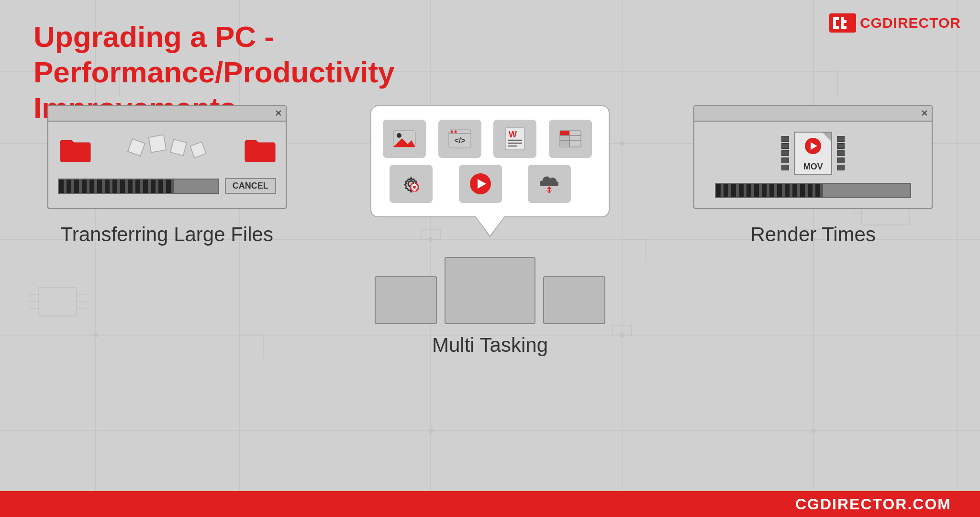 This screenshot has width=980, height=517. Describe the element at coordinates (460, 139) in the screenshot. I see `code-app-icon: </>` at that location.